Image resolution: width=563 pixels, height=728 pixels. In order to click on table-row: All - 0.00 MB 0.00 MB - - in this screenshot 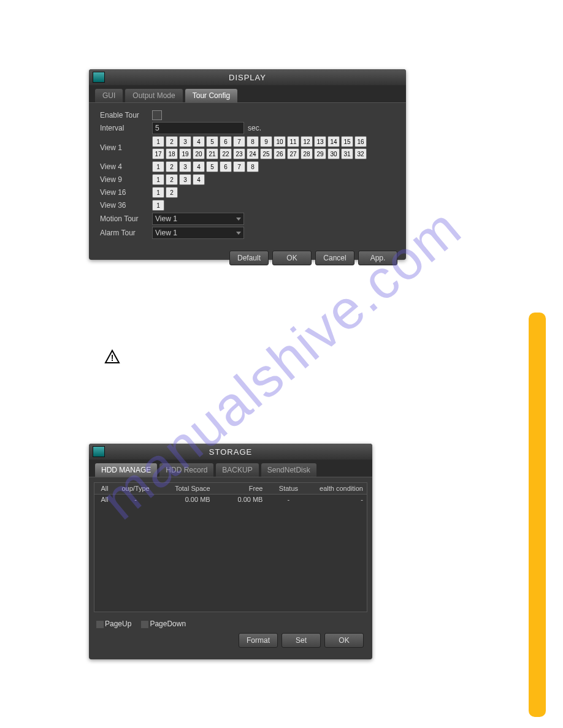, I will do `click(231, 499)`.